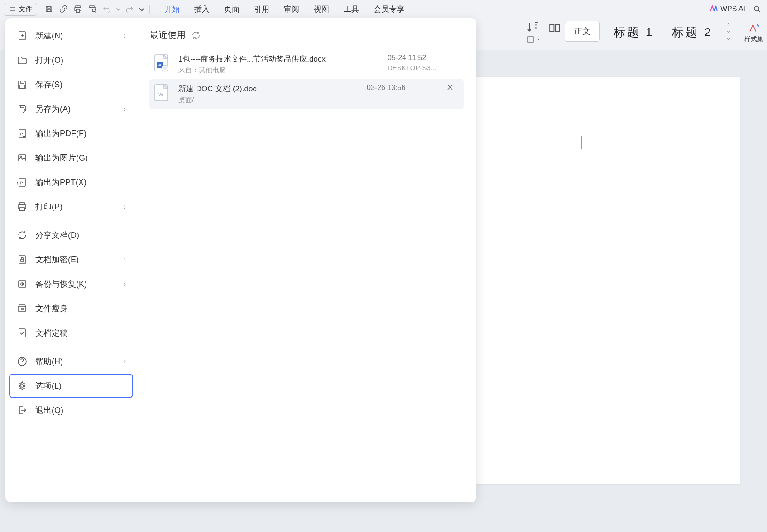  I want to click on menu-help: 帮助(H) ›, so click(71, 361).